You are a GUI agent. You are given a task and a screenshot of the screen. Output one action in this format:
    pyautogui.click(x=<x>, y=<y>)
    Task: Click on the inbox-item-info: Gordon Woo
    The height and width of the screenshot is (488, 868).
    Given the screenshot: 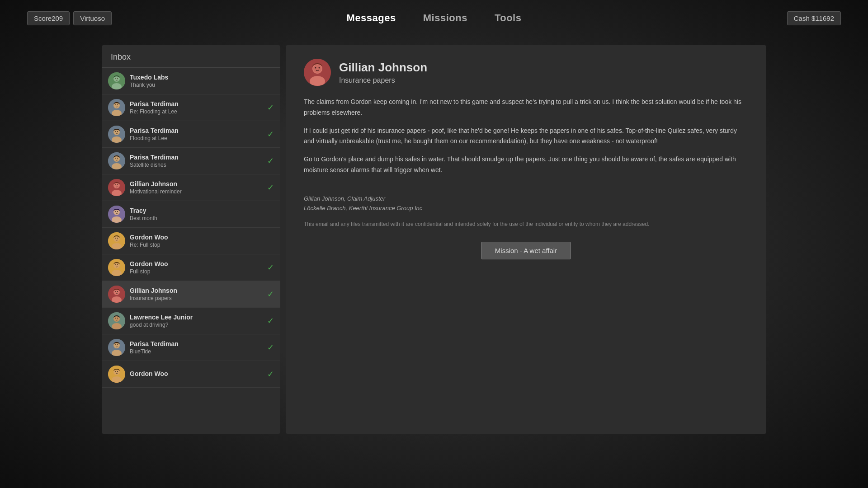 What is the action you would take?
    pyautogui.click(x=197, y=374)
    